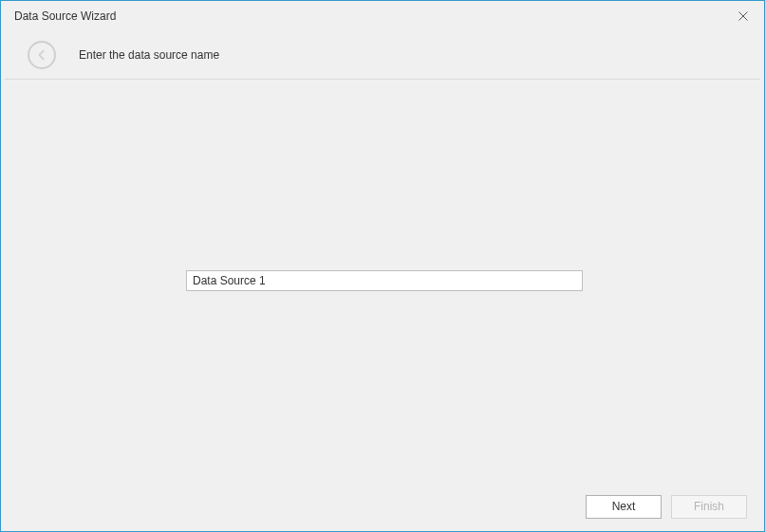  What do you see at coordinates (384, 281) in the screenshot?
I see `data-source-name-input` at bounding box center [384, 281].